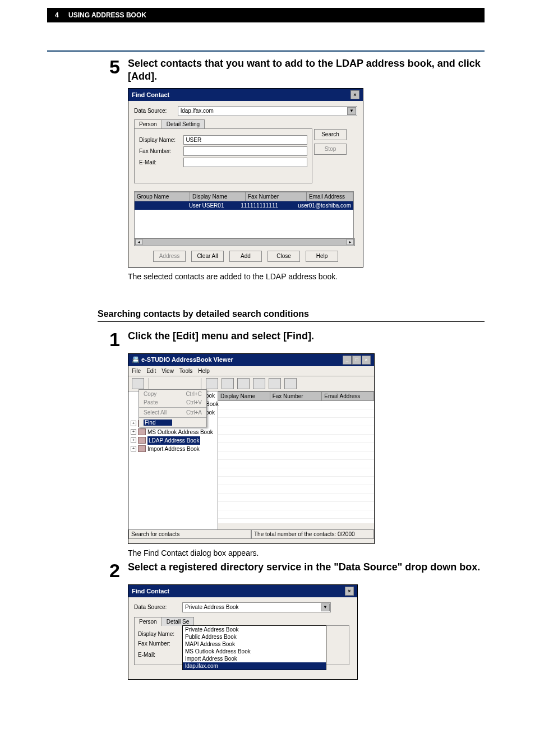 Image resolution: width=535 pixels, height=756 pixels. What do you see at coordinates (174, 441) in the screenshot?
I see `tree-item-selected: LDAP Address Book` at bounding box center [174, 441].